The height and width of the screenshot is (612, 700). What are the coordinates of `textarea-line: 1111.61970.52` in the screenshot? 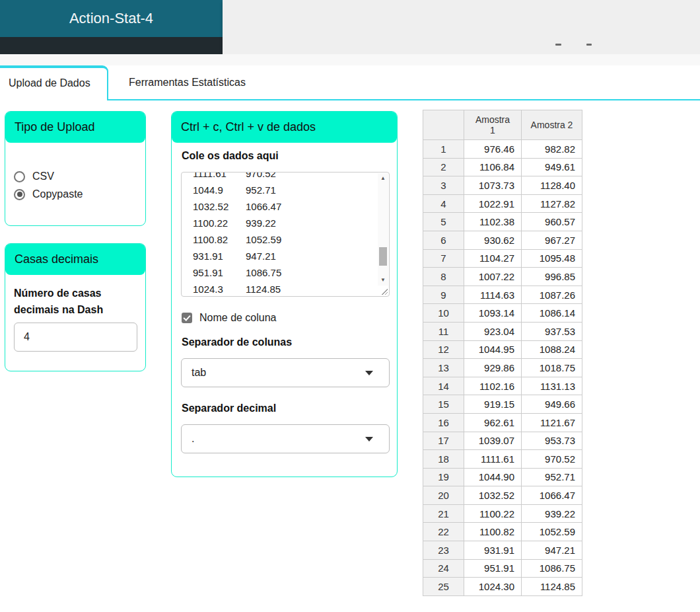 It's located at (284, 177).